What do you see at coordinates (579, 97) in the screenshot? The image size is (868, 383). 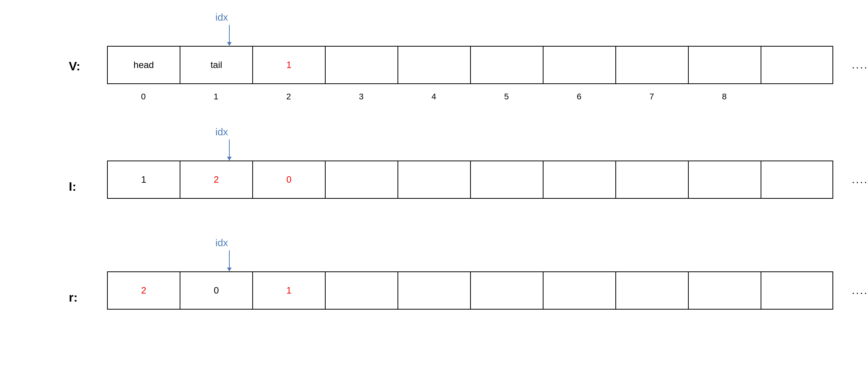 I see `index-V-6: 6` at bounding box center [579, 97].